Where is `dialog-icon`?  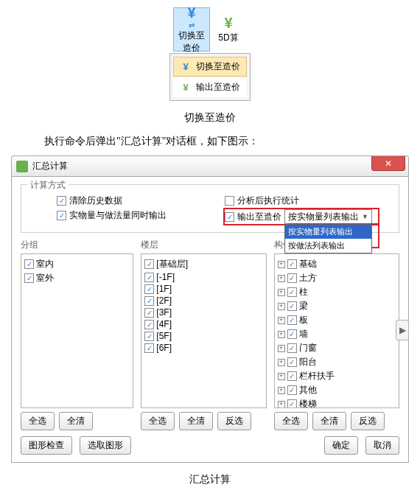
dialog-icon is located at coordinates (22, 167).